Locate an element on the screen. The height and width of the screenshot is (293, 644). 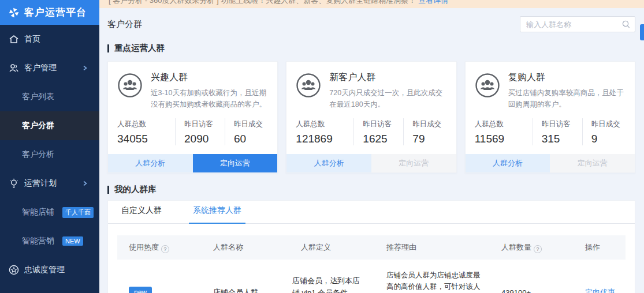
stat-value: 2090 is located at coordinates (204, 139).